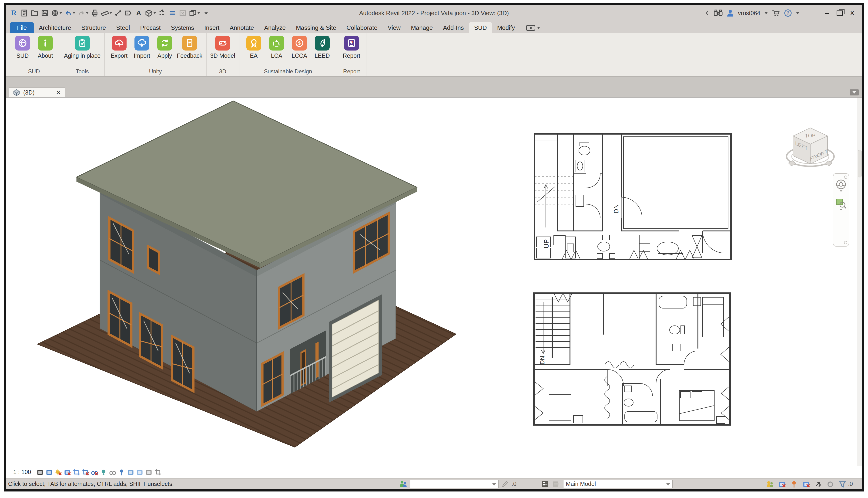  Describe the element at coordinates (455, 484) in the screenshot. I see `active-workset-select` at that location.